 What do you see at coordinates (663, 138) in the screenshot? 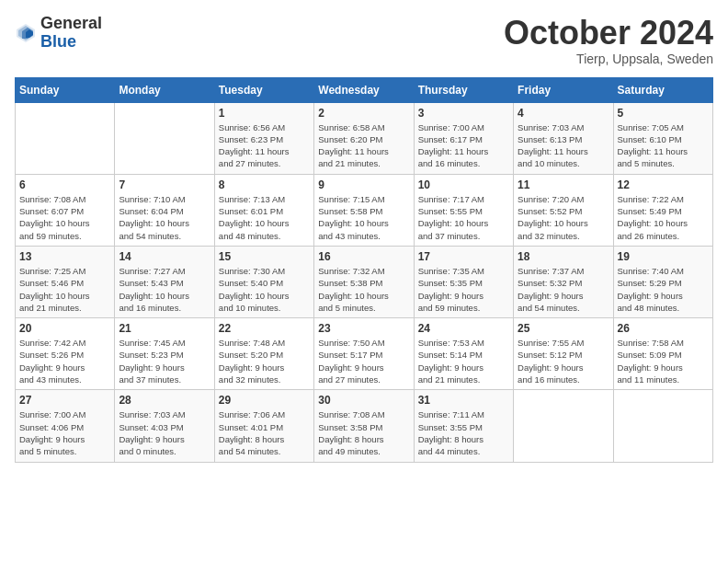
I see `cell-w0-d6: 5Sunrise: 7:05 AM Sunset: 6:10 PM Daylig…` at bounding box center [663, 138].